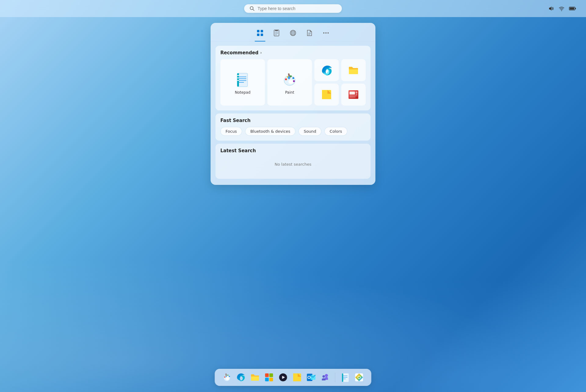 This screenshot has width=586, height=392. What do you see at coordinates (227, 377) in the screenshot?
I see `taskbar-icon-paint` at bounding box center [227, 377].